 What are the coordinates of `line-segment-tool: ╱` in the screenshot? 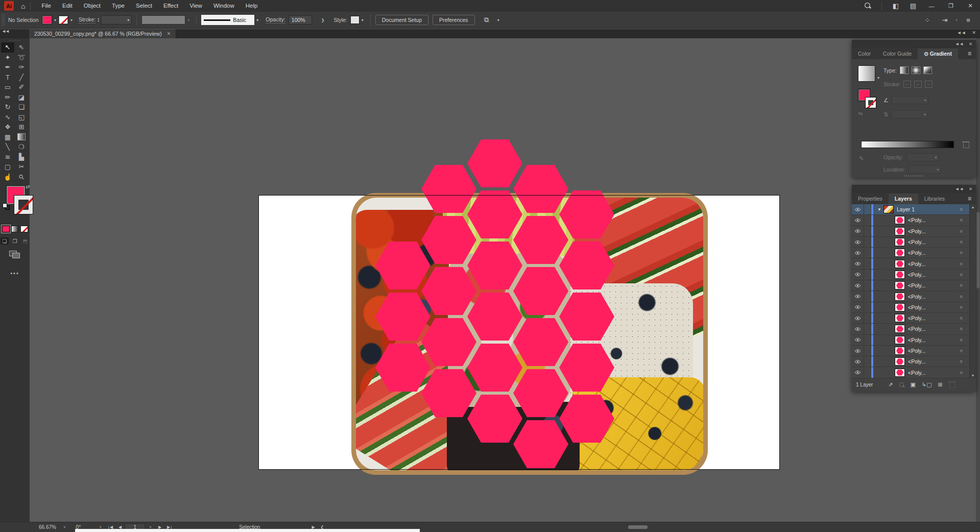 It's located at (21, 78).